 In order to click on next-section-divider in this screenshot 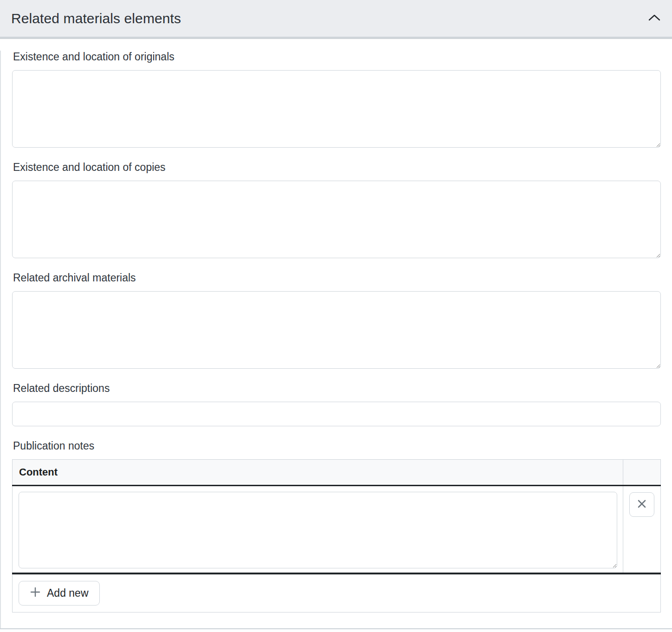, I will do `click(336, 630)`.